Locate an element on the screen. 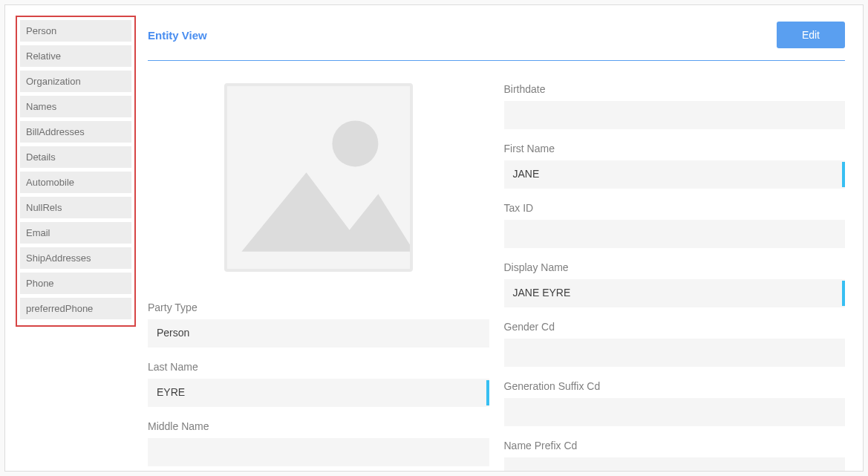 This screenshot has height=476, width=868. field-label: Middle Name is located at coordinates (319, 426).